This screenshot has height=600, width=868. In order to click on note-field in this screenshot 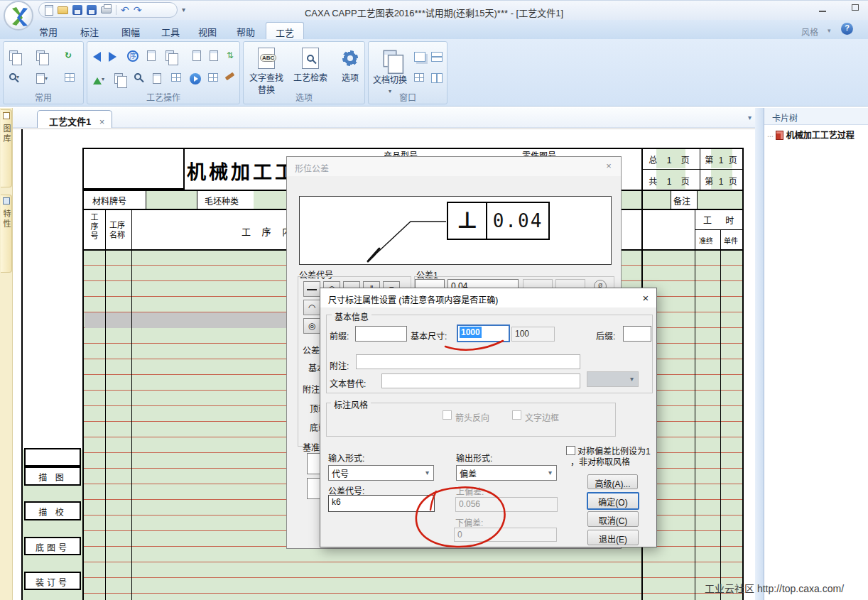, I will do `click(468, 362)`.